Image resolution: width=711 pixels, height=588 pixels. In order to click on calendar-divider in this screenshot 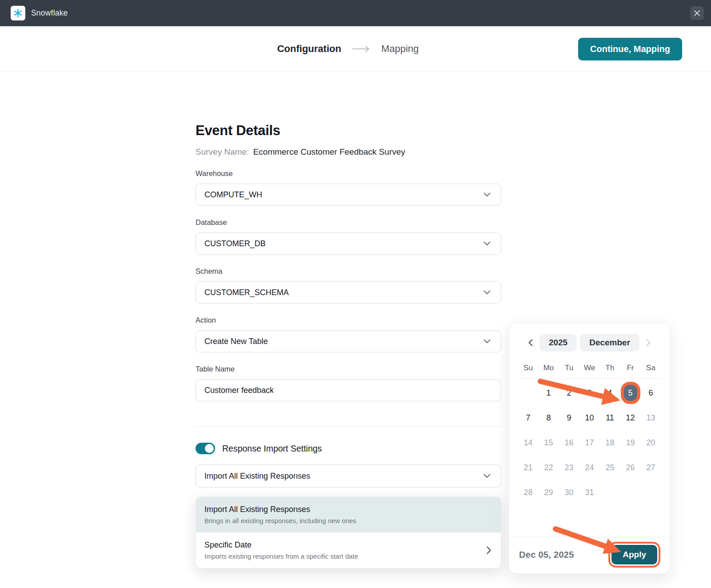, I will do `click(589, 379)`.